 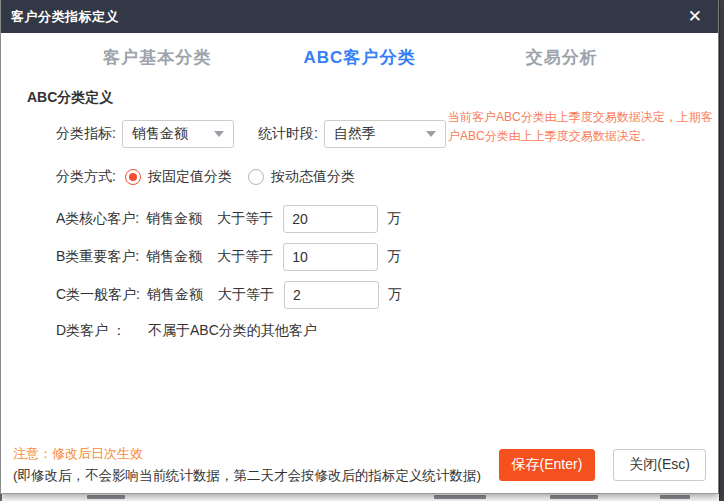 I want to click on close-button: 关闭(Esc), so click(x=660, y=465).